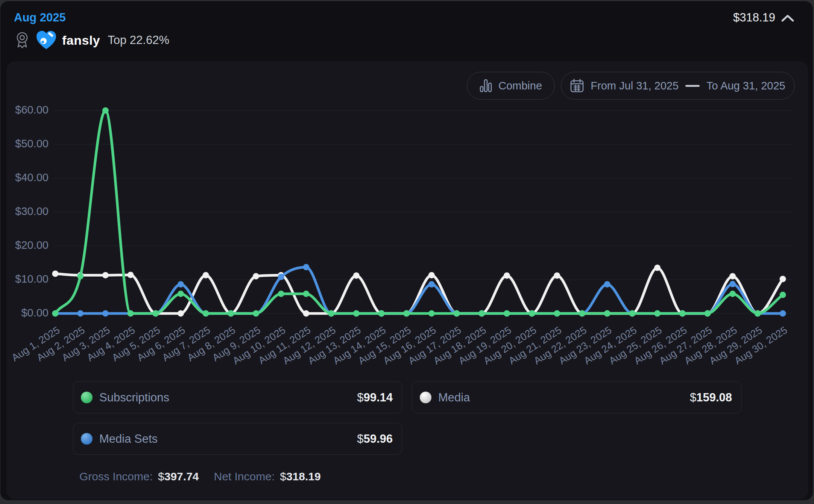 The height and width of the screenshot is (504, 814). What do you see at coordinates (228, 398) in the screenshot?
I see `subscriptions-label: Subscriptions` at bounding box center [228, 398].